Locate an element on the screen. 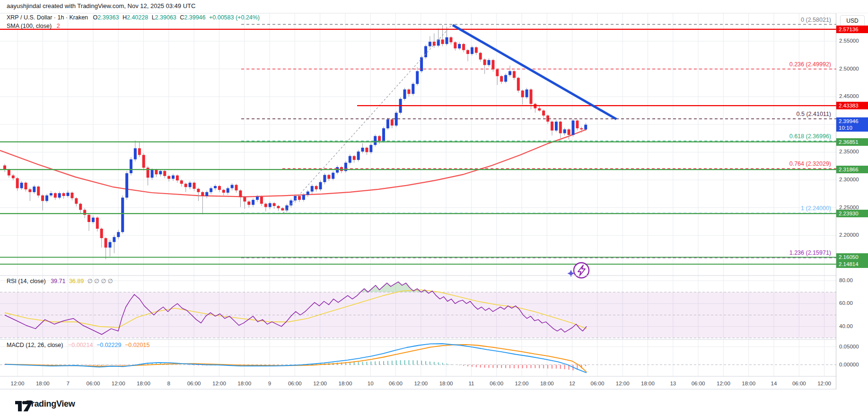 Image resolution: width=868 pixels, height=418 pixels. price-label-chip: 2.57136 is located at coordinates (852, 29).